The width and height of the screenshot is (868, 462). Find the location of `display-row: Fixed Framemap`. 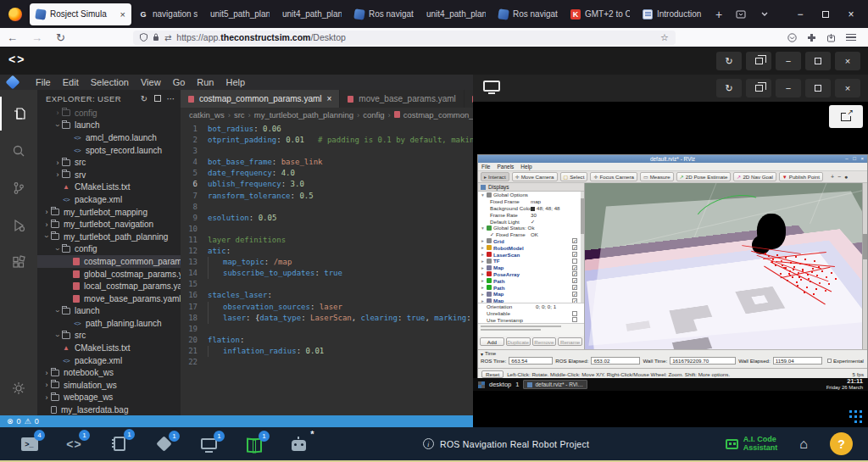

display-row: Fixed Framemap is located at coordinates (531, 202).